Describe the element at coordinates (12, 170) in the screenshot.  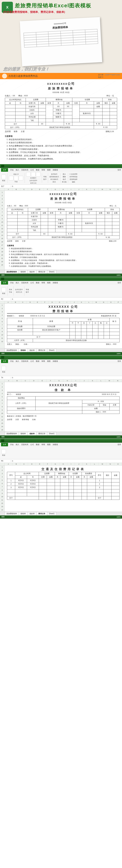
I see `menu-item: 开始` at that location.